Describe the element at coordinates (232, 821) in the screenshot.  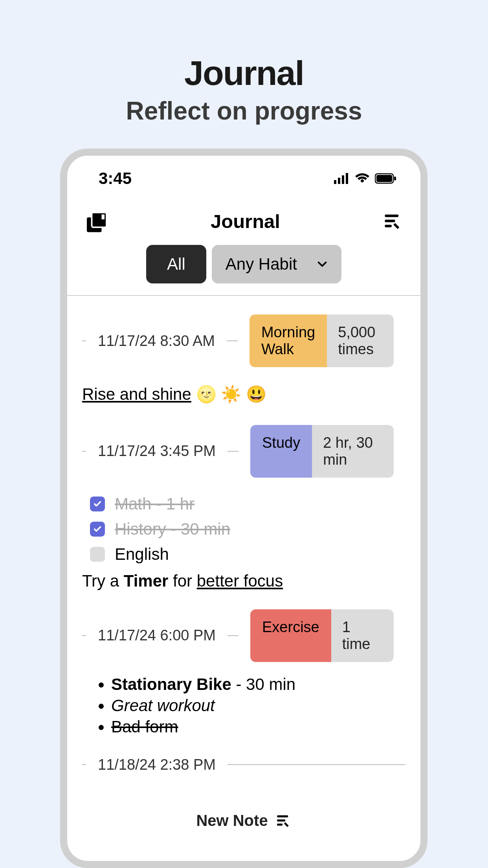
I see `new-note-label: New Note` at that location.